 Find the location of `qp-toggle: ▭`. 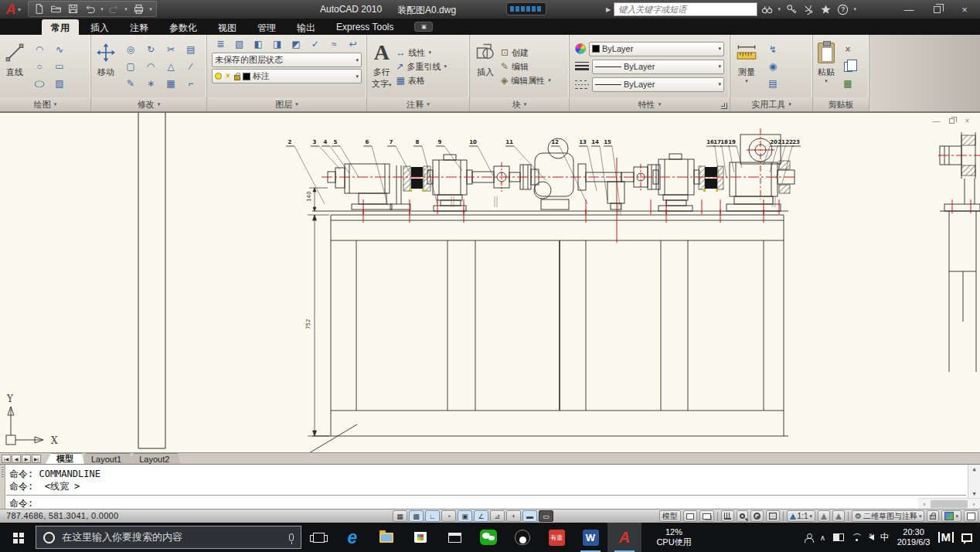

qp-toggle: ▭ is located at coordinates (546, 516).